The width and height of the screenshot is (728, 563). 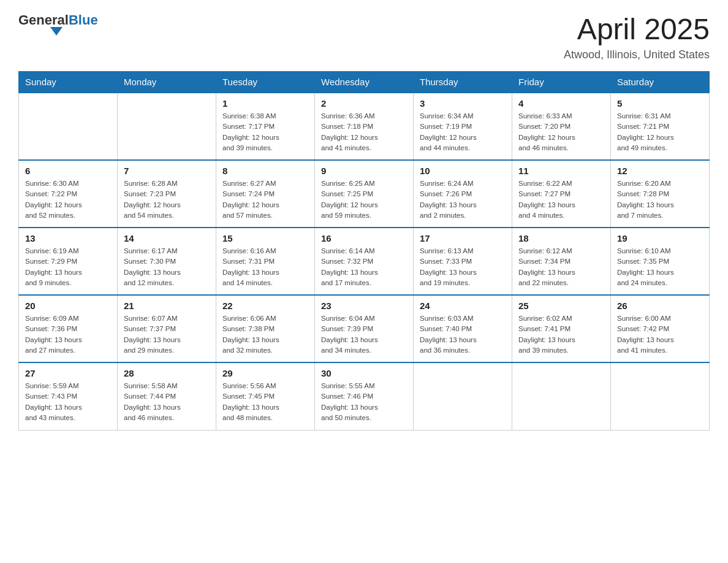 What do you see at coordinates (69, 261) in the screenshot?
I see `calendar-day-cell: 13Sunrise: 6:19 AM Sunset: 7:29 PM Dayli…` at bounding box center [69, 261].